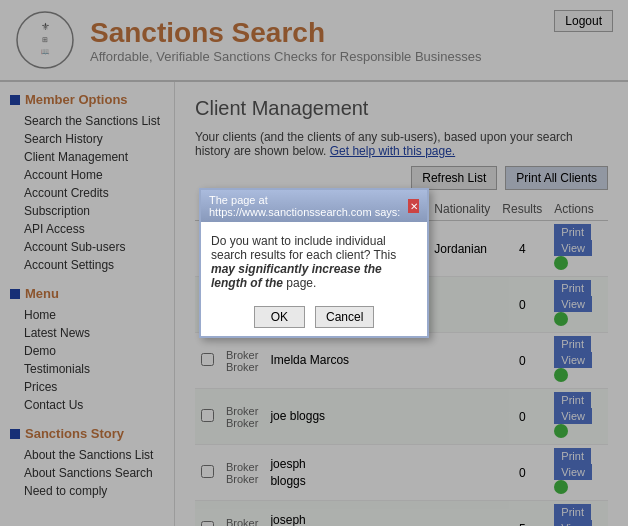 Image resolution: width=628 pixels, height=526 pixels. What do you see at coordinates (414, 206) in the screenshot?
I see `modal-close-button: ✕` at bounding box center [414, 206].